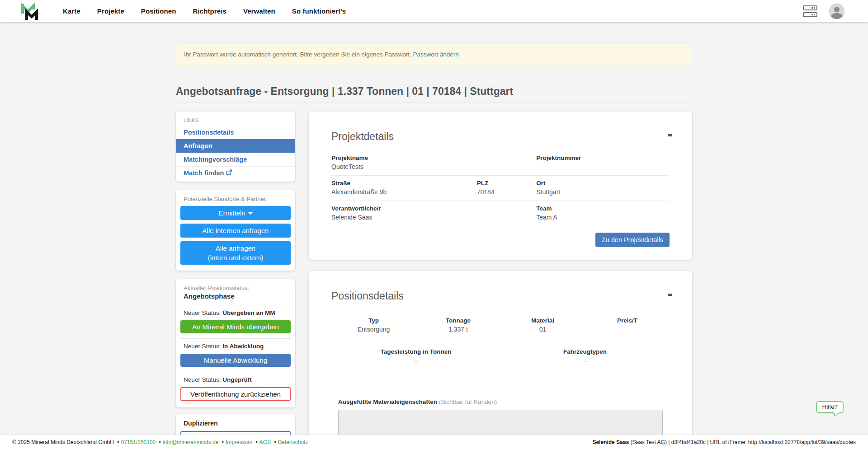 Image resolution: width=868 pixels, height=449 pixels. I want to click on stat-preis: Preis/T –, so click(627, 325).